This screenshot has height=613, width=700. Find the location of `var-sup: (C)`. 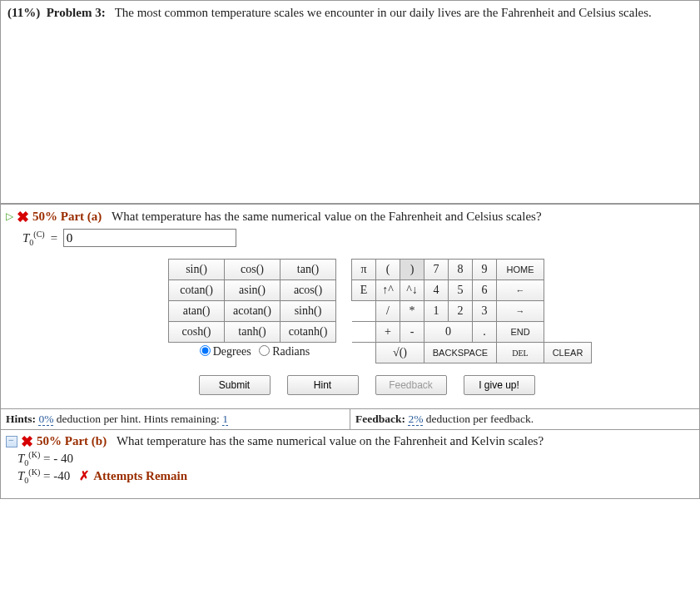

var-sup: (C) is located at coordinates (38, 235).